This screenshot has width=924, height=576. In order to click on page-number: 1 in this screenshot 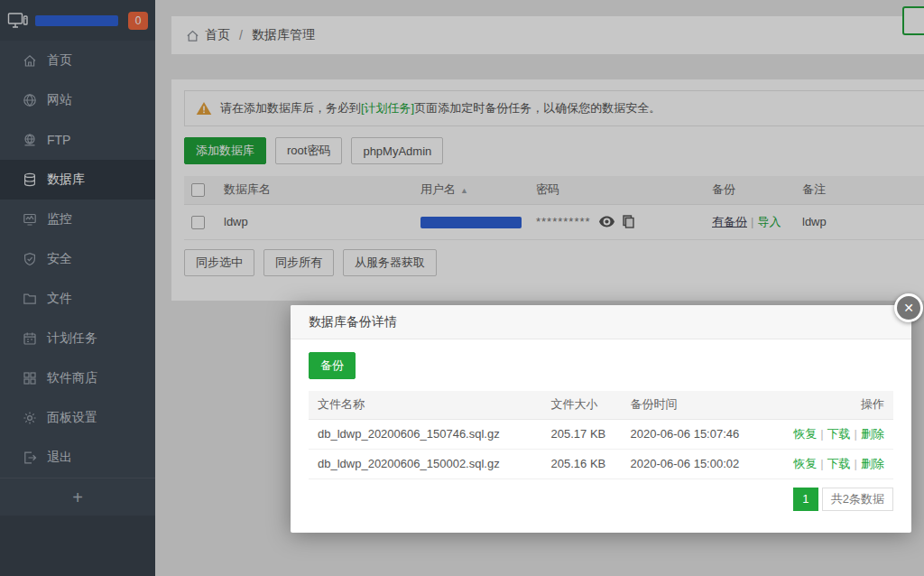, I will do `click(806, 499)`.